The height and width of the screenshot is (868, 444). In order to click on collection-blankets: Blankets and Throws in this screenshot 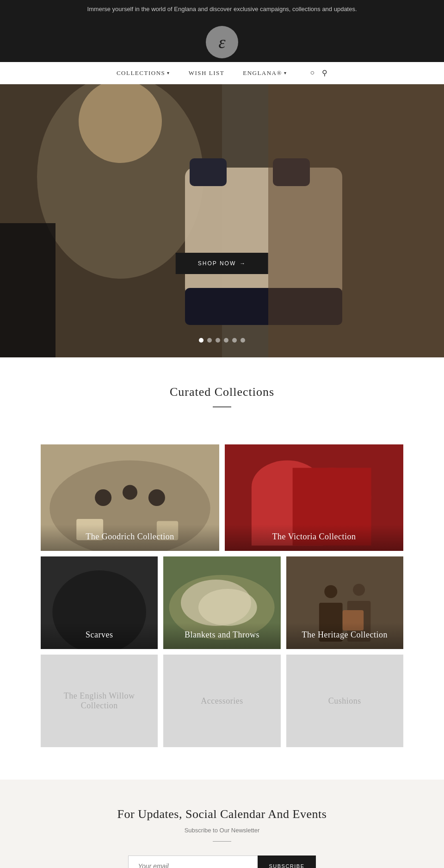, I will do `click(222, 603)`.